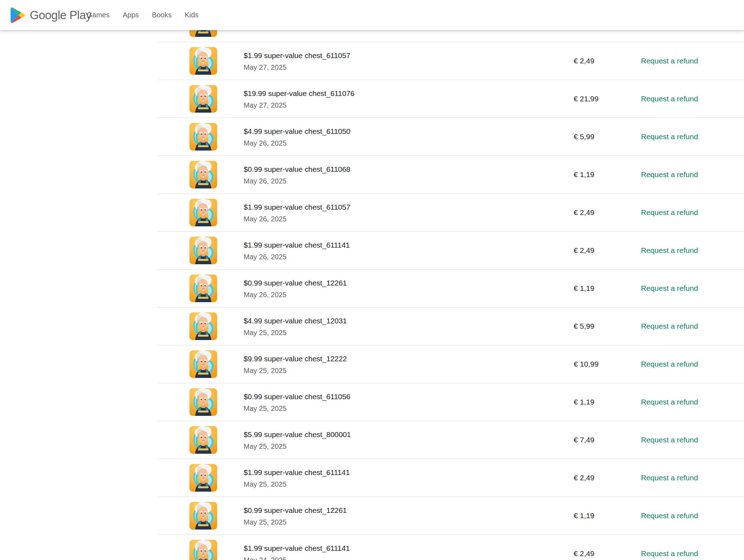  I want to click on order-title: $5.99 super-value chest_800001, so click(297, 435).